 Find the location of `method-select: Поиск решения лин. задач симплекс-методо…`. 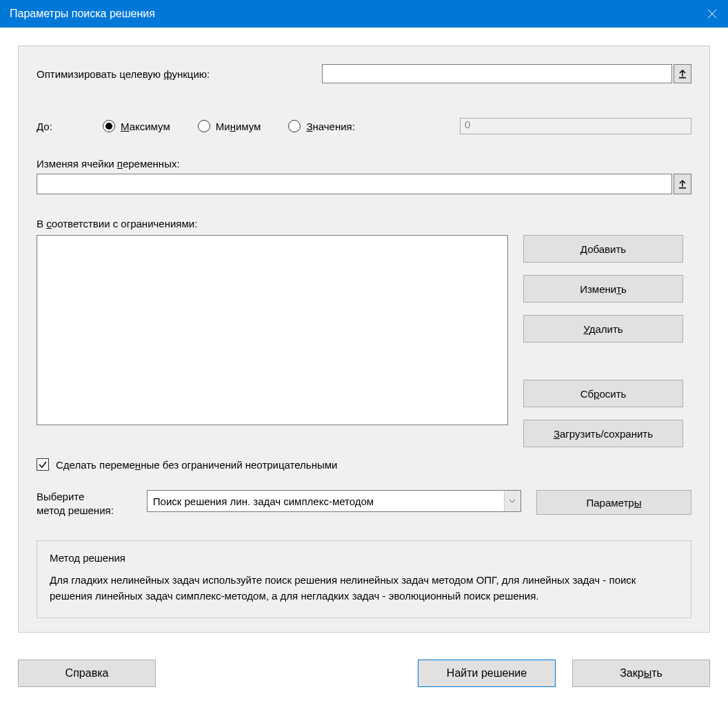

method-select: Поиск решения лин. задач симплекс-методо… is located at coordinates (334, 501).